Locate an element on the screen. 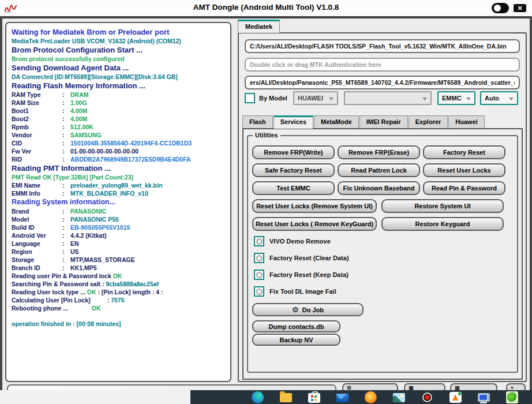 This screenshot has height=404, width=532. log-line: MediaTek PreLoader USB VCOM_V1632 (Andro… is located at coordinates (118, 41).